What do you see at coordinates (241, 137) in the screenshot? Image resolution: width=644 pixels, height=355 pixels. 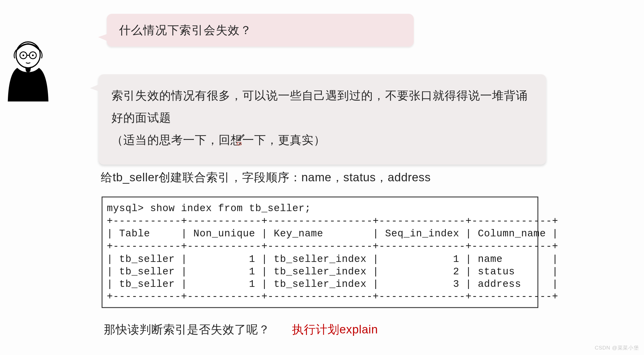 I see `pencil-icon` at bounding box center [241, 137].